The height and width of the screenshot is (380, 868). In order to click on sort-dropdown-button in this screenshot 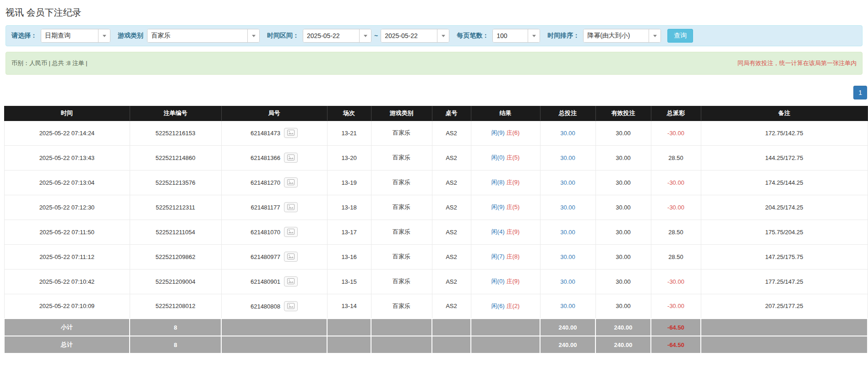, I will do `click(655, 36)`.